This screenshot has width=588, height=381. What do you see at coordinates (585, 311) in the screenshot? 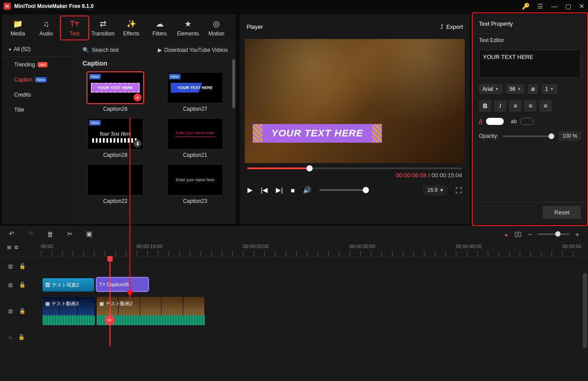
I see `timeline-scrollbar` at bounding box center [585, 311].